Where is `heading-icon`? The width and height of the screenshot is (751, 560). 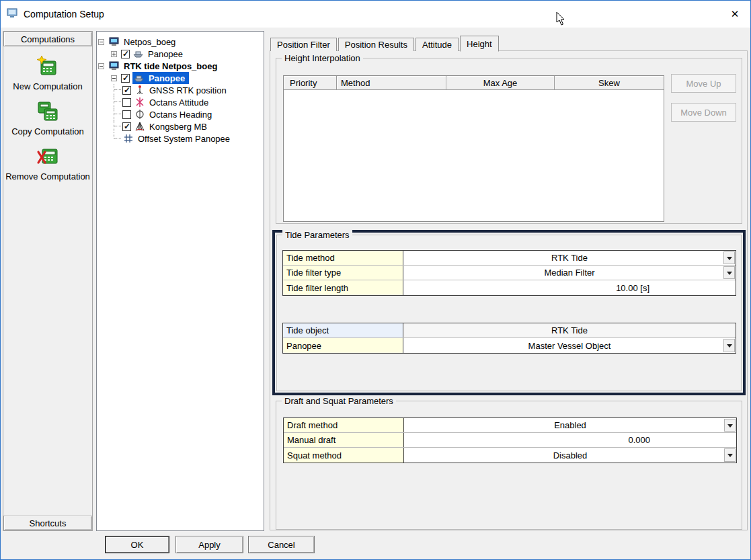 heading-icon is located at coordinates (140, 114).